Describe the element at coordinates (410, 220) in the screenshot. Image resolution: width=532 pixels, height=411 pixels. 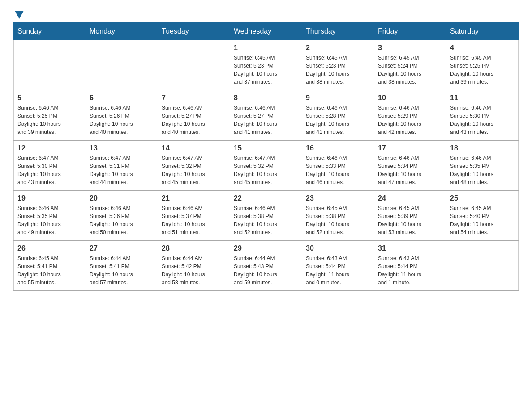
I see `day-info: Sunrise: 6:45 AMSunset: 5:39 PMDaylight:…` at that location.